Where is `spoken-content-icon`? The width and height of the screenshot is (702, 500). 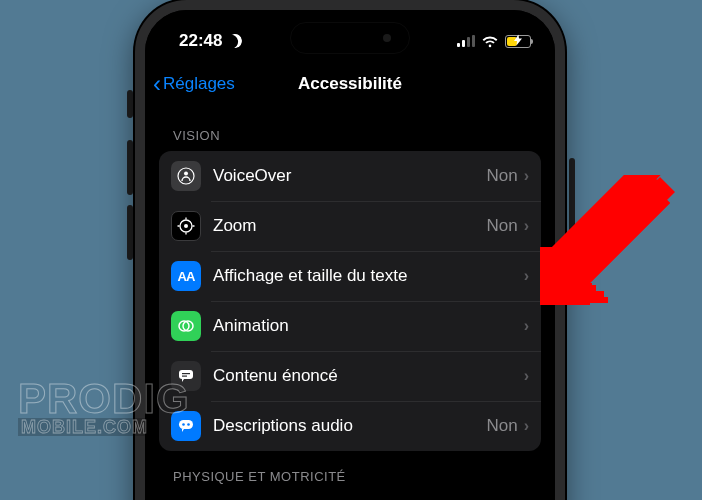
spoken-content-icon is located at coordinates (186, 376).